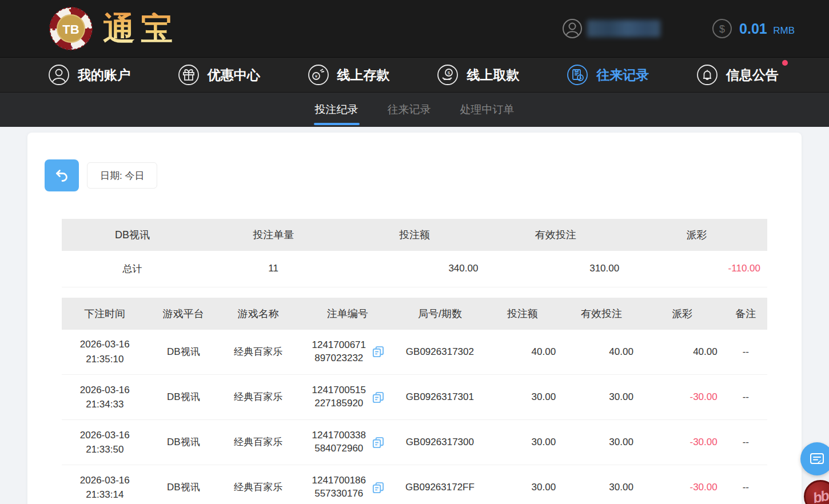 This screenshot has width=829, height=504. What do you see at coordinates (414, 352) in the screenshot?
I see `table-row: 2026-03-16 21:35:10 DB视讯 经典百家乐 124170067…` at bounding box center [414, 352].